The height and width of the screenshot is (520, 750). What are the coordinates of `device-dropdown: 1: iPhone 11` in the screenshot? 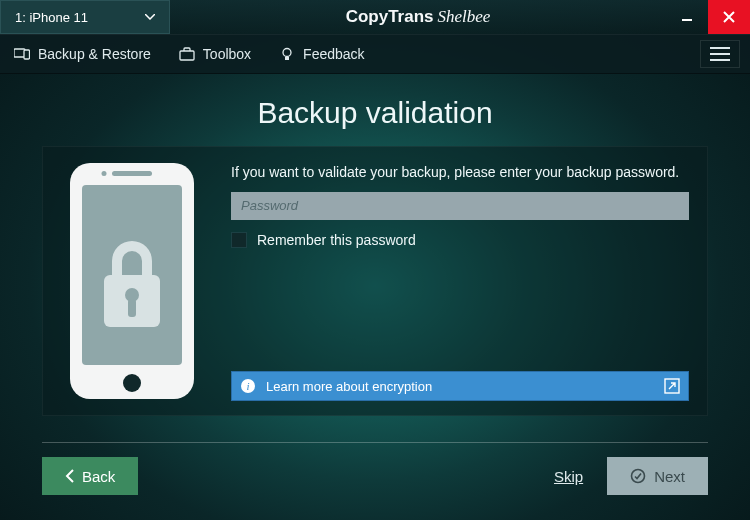 It's located at (85, 17).